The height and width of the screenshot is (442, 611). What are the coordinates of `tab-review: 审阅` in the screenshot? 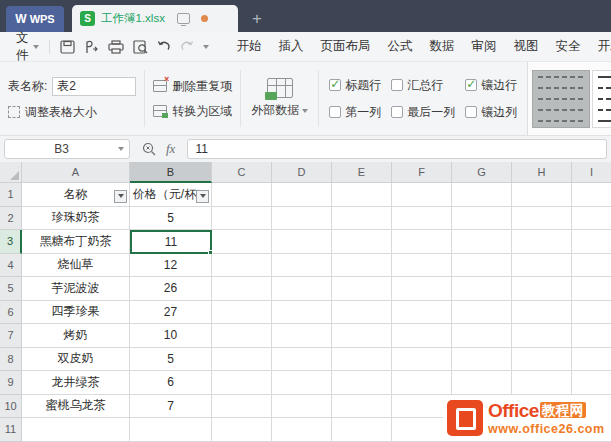 It's located at (484, 46).